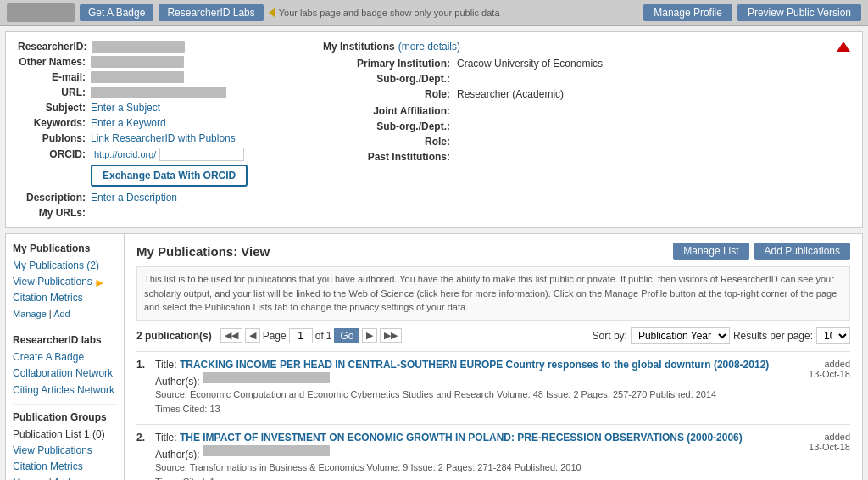  I want to click on institutions-title: My Institutions, so click(359, 47).